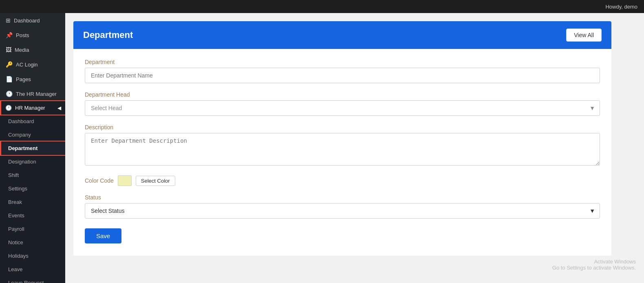  Describe the element at coordinates (33, 269) in the screenshot. I see `sidebar-sub-leave: Leave` at that location.